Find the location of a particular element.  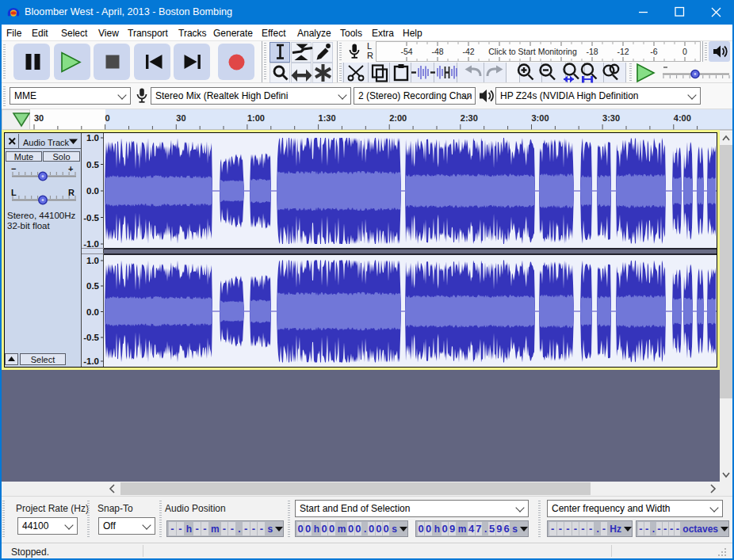

svg-text: -6 is located at coordinates (653, 51).